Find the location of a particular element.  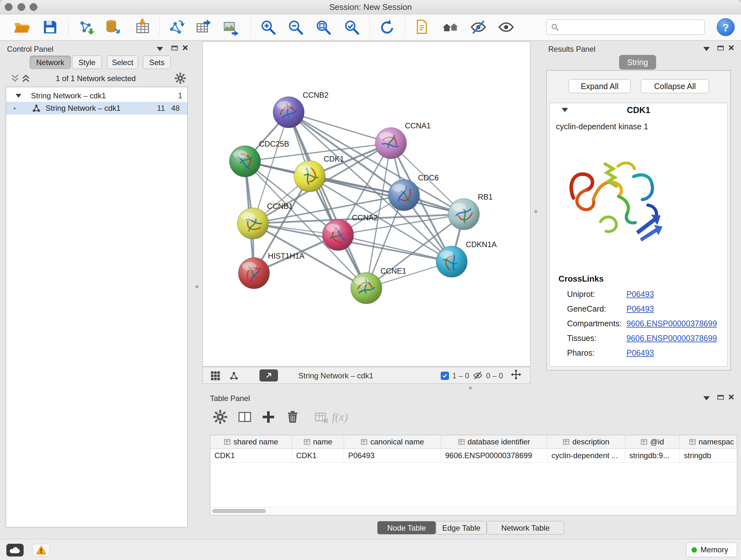

tab-string: String is located at coordinates (638, 62).